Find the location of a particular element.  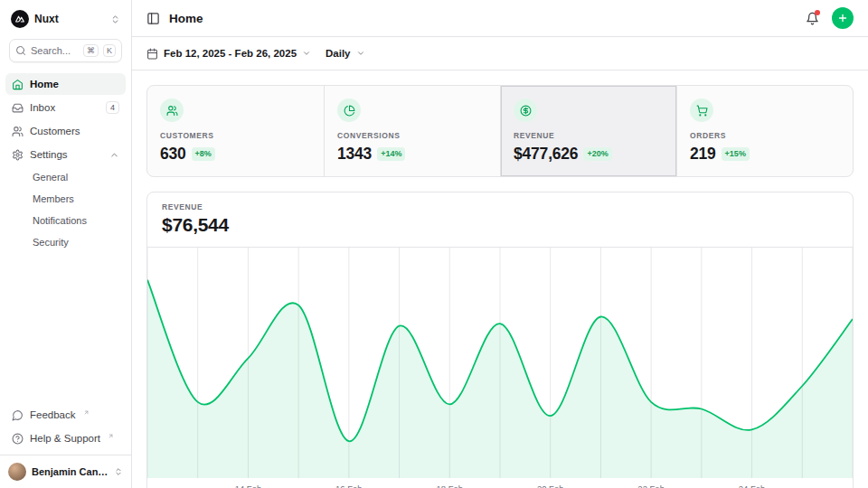

sidebar-item-home: Home is located at coordinates (65, 84).